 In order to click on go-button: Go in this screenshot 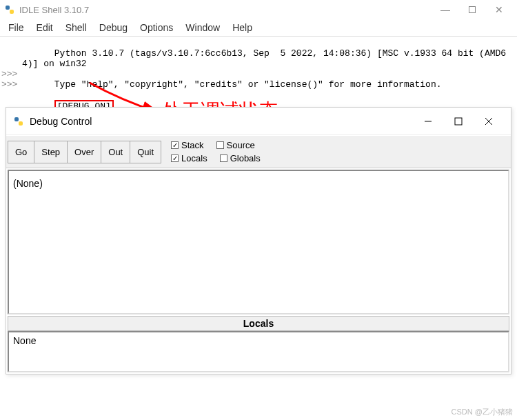, I will do `click(21, 152)`.